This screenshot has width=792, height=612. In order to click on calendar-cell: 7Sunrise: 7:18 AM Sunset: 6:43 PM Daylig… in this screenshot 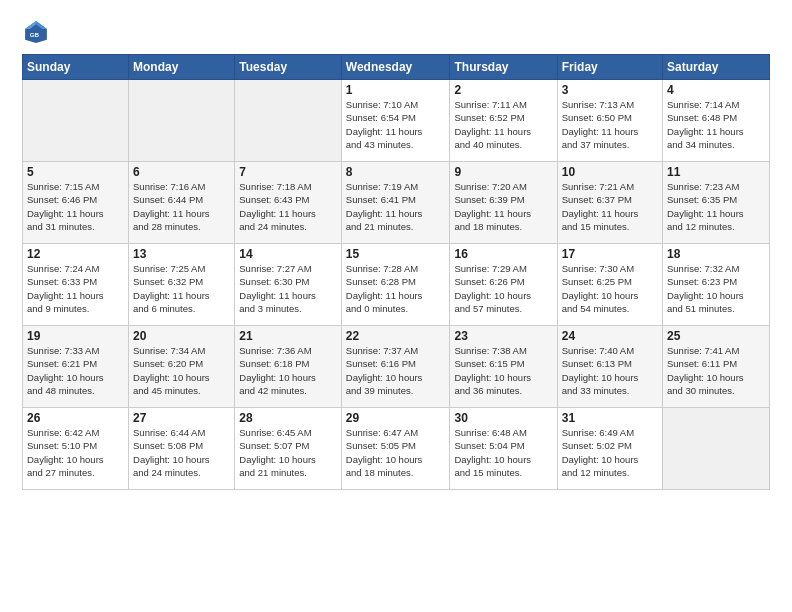, I will do `click(288, 203)`.